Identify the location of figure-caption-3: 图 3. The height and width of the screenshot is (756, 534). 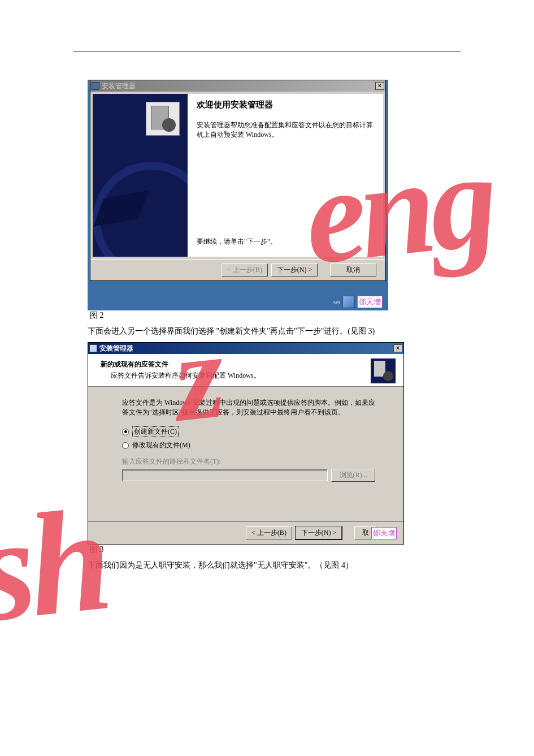
(97, 550).